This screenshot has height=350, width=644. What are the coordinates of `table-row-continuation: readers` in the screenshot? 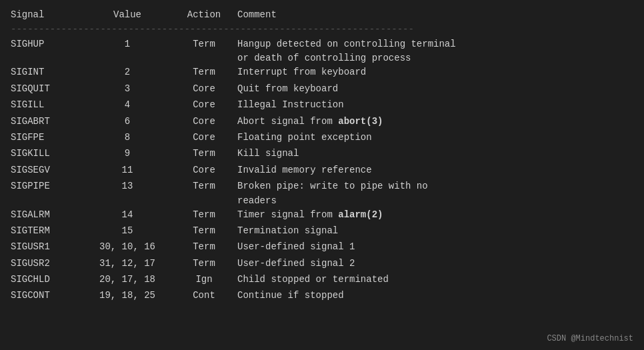 It's located at (322, 201).